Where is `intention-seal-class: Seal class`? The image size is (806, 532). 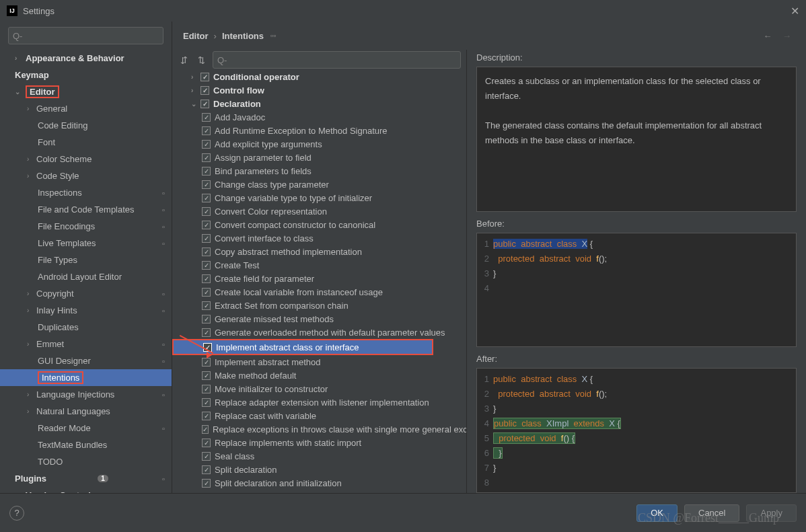 intention-seal-class: Seal class is located at coordinates (319, 456).